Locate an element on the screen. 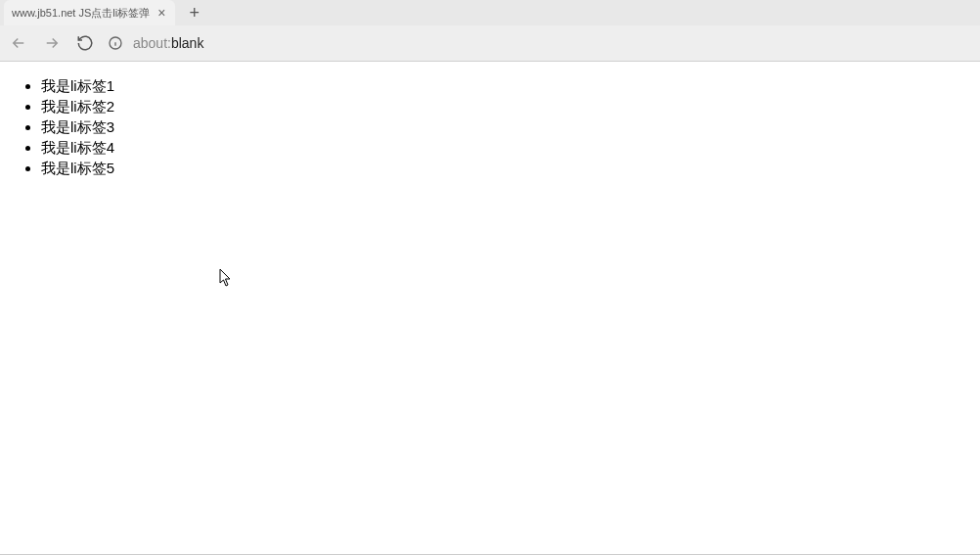  address-bar: about:blank is located at coordinates (490, 43).